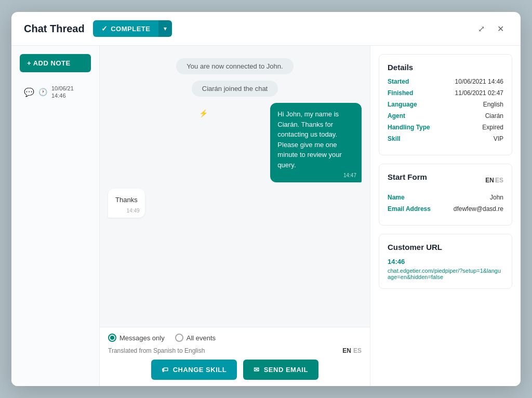 This screenshot has width=532, height=398. I want to click on modal-title: Chat Thread, so click(54, 29).